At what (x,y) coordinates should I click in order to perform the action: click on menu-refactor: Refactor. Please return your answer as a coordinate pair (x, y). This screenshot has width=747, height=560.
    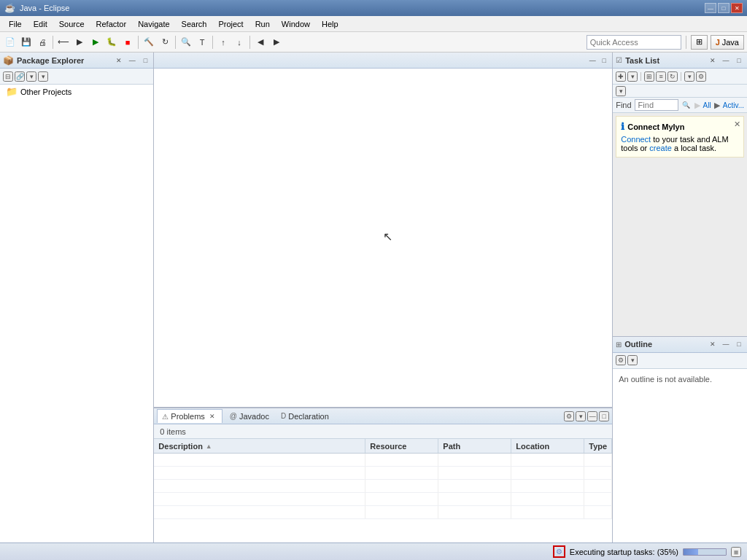
    Looking at the image, I should click on (112, 24).